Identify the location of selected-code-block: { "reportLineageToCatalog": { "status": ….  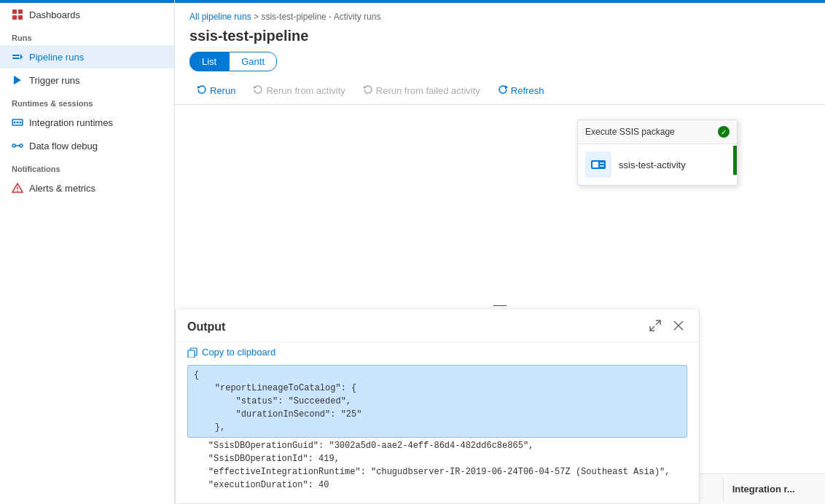
(437, 401).